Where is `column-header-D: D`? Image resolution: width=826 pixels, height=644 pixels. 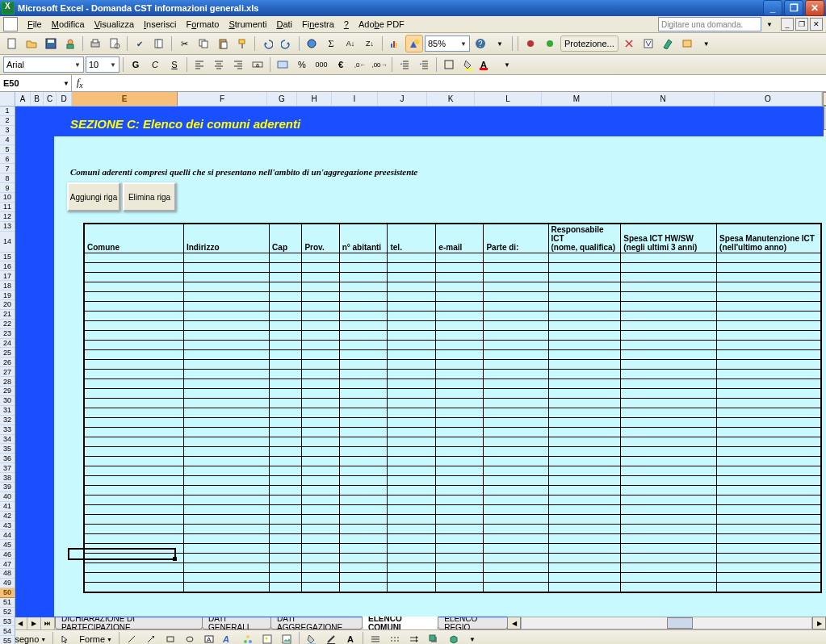
column-header-D: D is located at coordinates (65, 98).